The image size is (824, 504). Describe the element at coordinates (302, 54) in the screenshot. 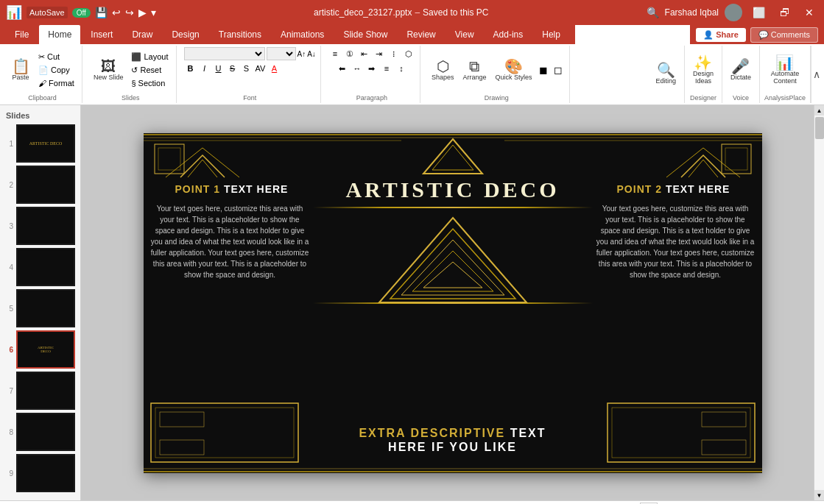

I see `grow-icon: A↑` at that location.